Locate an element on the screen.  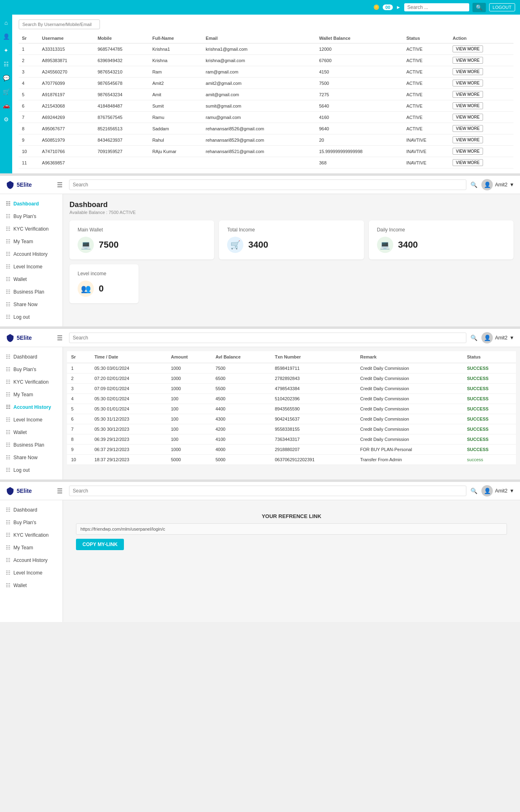
ah-cell-avlbal: 6500 is located at coordinates (241, 378).